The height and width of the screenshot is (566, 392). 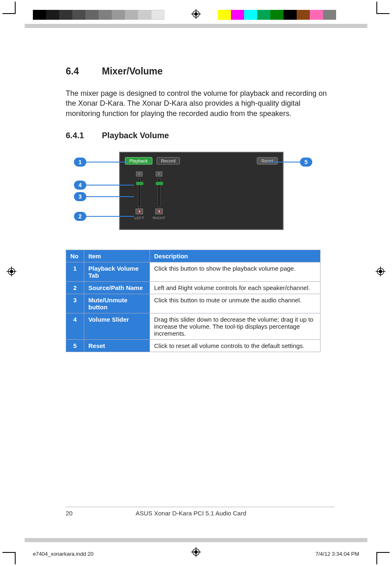 I want to click on table-row: 5 Reset Click to reset all volume contro…, so click(x=193, y=346).